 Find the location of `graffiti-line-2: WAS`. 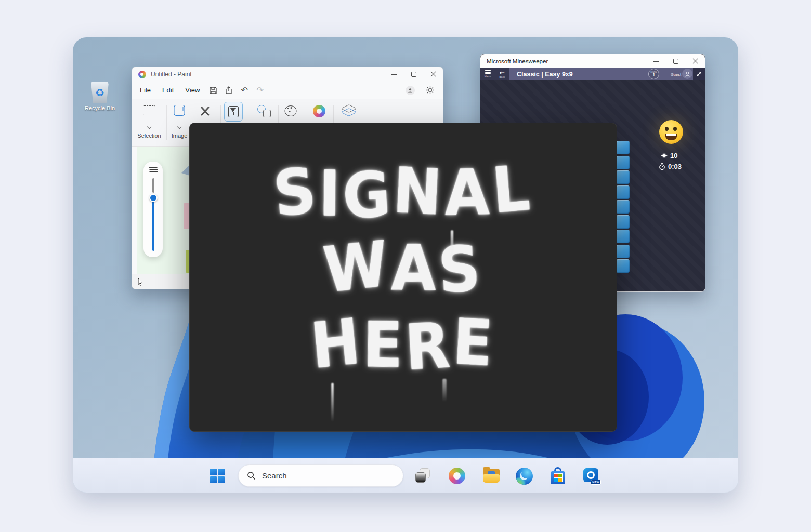

graffiti-line-2: WAS is located at coordinates (403, 269).